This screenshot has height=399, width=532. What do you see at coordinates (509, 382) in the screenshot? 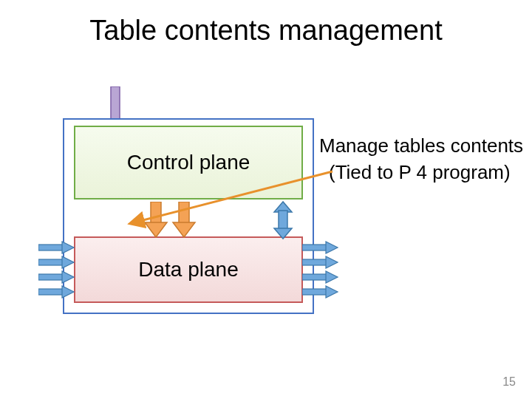
I see `page-number: 15` at bounding box center [509, 382].